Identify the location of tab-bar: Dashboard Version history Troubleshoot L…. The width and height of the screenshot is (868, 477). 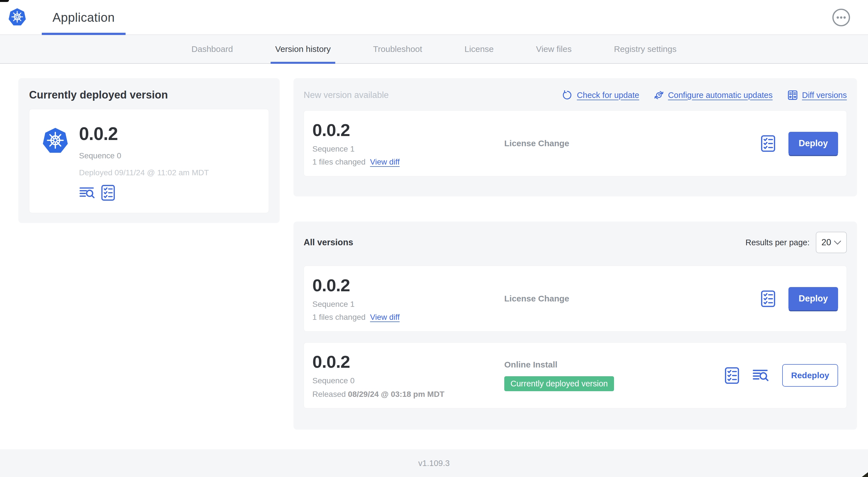
(434, 49).